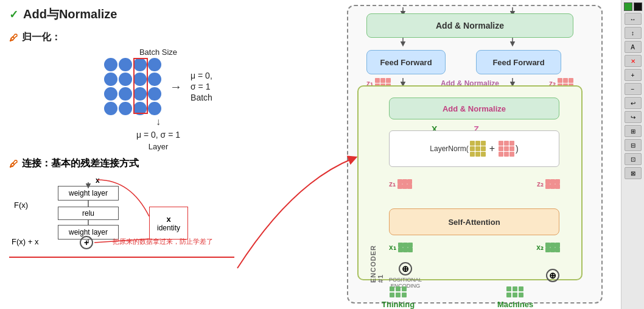 This screenshot has width=644, height=309. What do you see at coordinates (553, 247) in the screenshot?
I see `enc-x2-grid` at bounding box center [553, 247].